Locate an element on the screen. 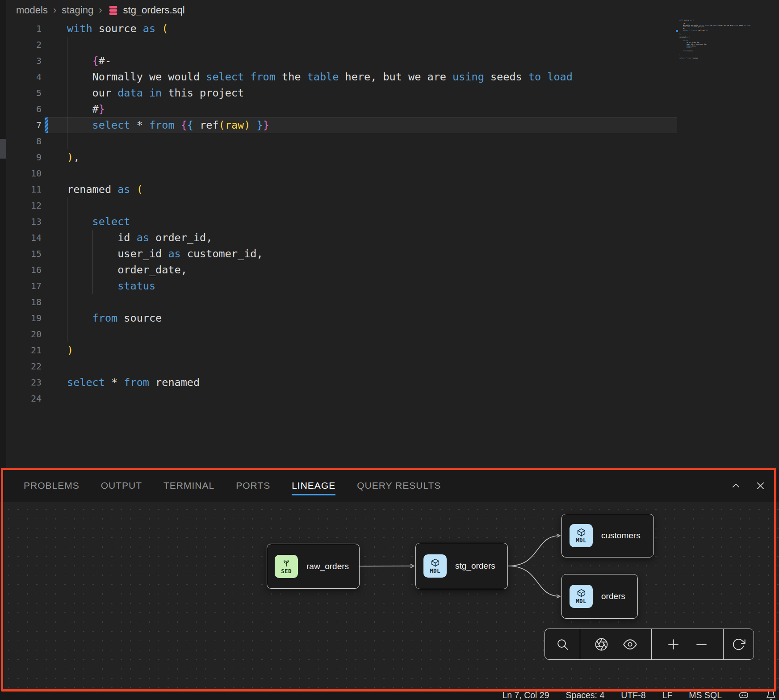 The image size is (779, 700). code-line: 2 is located at coordinates (342, 45).